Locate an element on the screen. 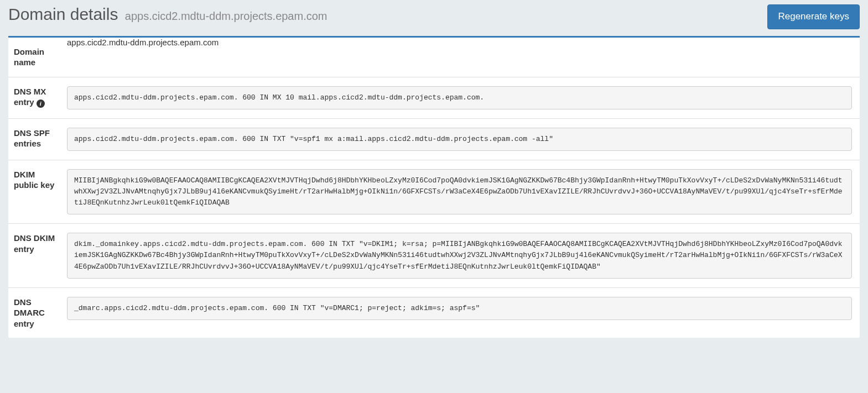 Image resolution: width=868 pixels, height=393 pixels. value-dns-dkim: dkim._domainkey.apps.cicd2.mdtu-ddm.proj… is located at coordinates (459, 255).